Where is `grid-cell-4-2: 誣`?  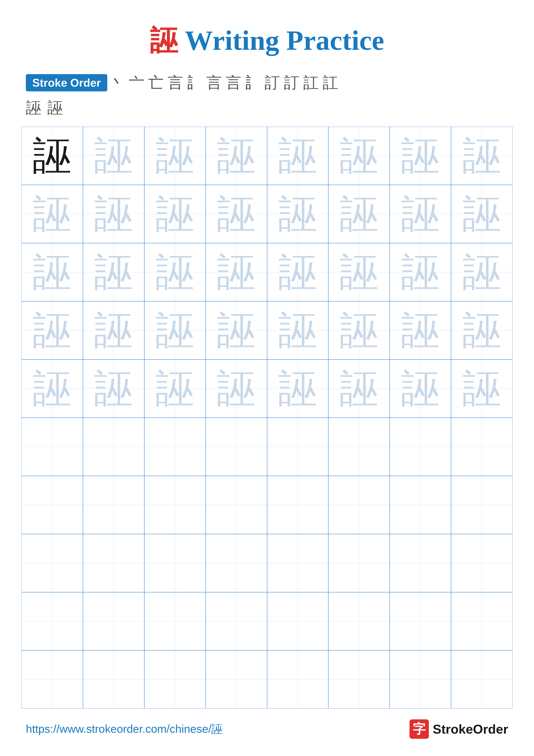
grid-cell-4-2: 誣 is located at coordinates (114, 331).